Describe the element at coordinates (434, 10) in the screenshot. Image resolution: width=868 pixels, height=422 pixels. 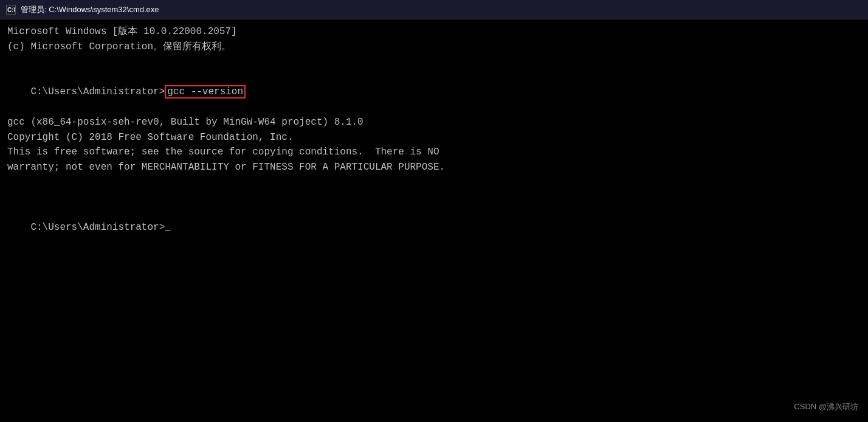
I see `title-bar: C:\ 管理员: C:\Windows\system32\cmd.exe` at that location.